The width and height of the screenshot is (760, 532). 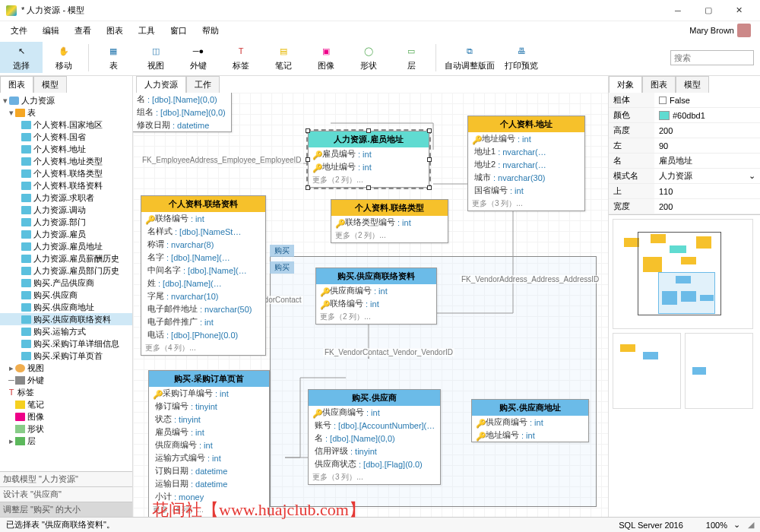 I want to click on status-db: SQL Server 2016, so click(x=651, y=525).